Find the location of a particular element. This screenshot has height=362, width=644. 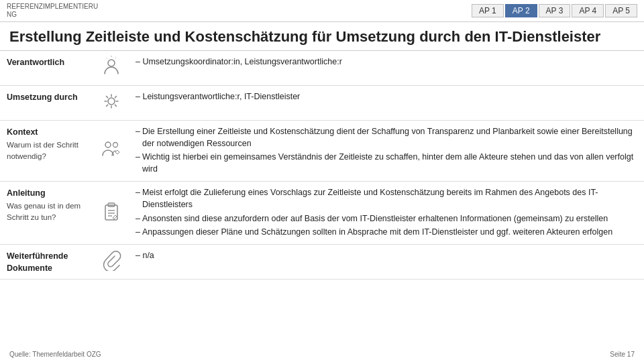

footer: Quelle: Themenfeldarbeit OZG Seite 17 is located at coordinates (322, 354).